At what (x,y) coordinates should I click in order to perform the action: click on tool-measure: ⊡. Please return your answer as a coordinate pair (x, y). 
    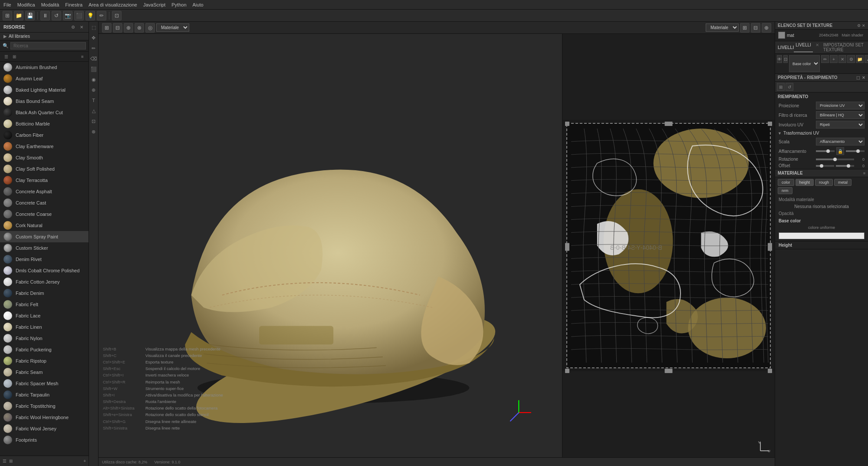
    Looking at the image, I should click on (94, 121).